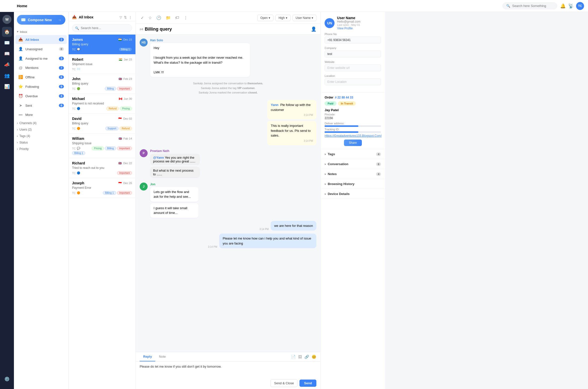 The image size is (588, 389). I want to click on compose-icon-emoji: 😊, so click(314, 357).